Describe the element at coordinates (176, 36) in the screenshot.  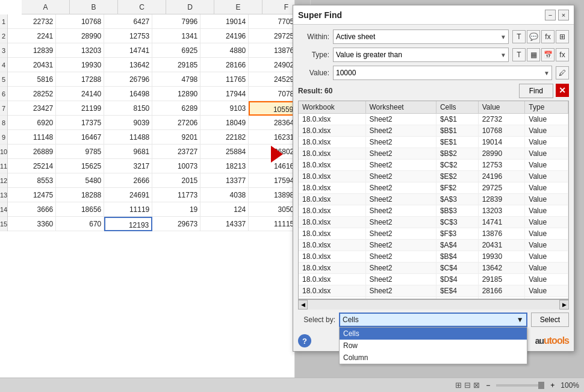
I see `cell-D2: 1341` at that location.